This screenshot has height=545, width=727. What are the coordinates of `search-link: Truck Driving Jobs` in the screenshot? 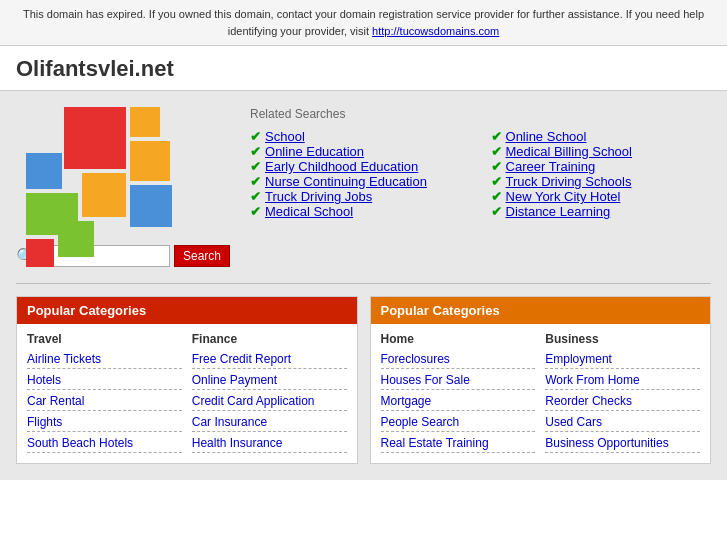 It's located at (318, 196).